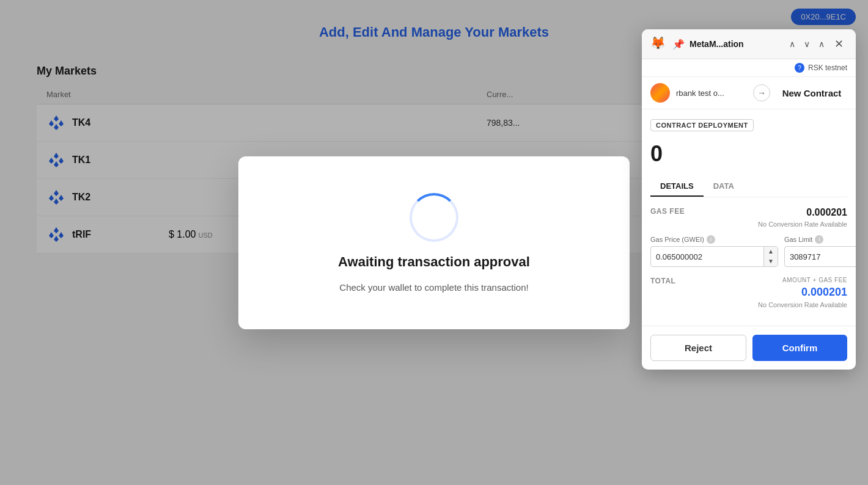 This screenshot has width=868, height=485. I want to click on modal-subtitle: Check your wallet to complete this trans…, so click(434, 287).